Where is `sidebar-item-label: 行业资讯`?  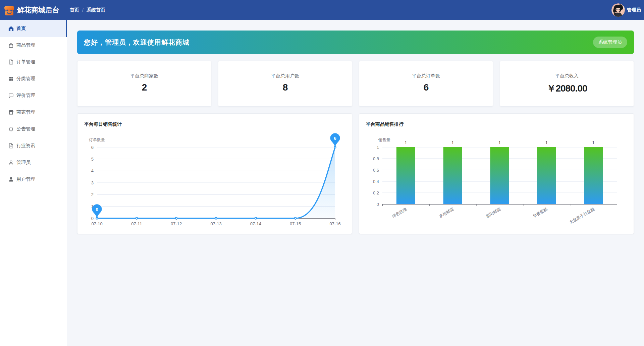
sidebar-item-label: 行业资讯 is located at coordinates (26, 146).